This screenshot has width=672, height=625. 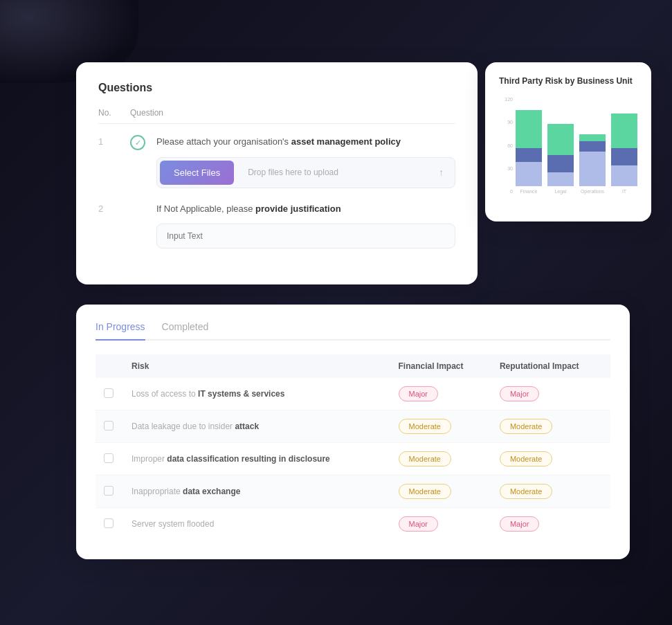 I want to click on chart-container: 0 30 60 90 120 Finance, so click(x=568, y=152).